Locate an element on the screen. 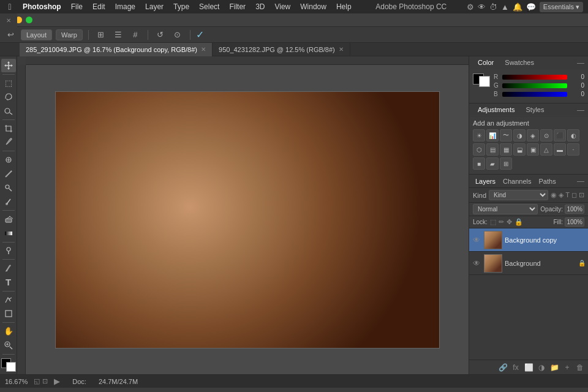 This screenshot has height=392, width=588. filter-pixel-icon: ◉ is located at coordinates (554, 195).